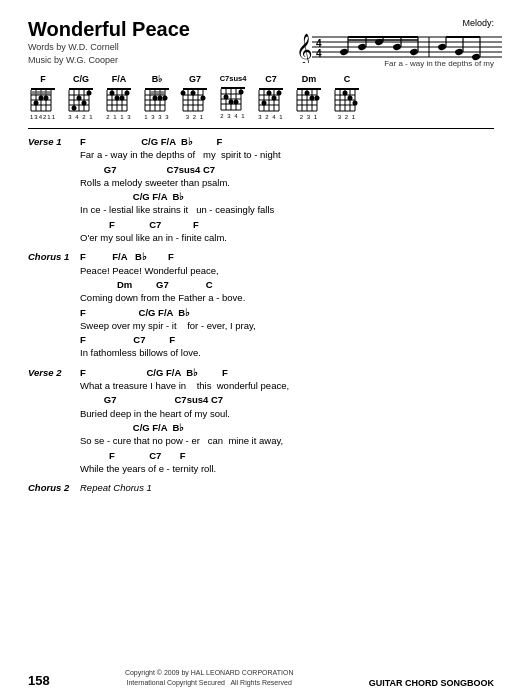  I want to click on chorus1-line4: F C7 F In fathomless billows of love., so click(287, 346).